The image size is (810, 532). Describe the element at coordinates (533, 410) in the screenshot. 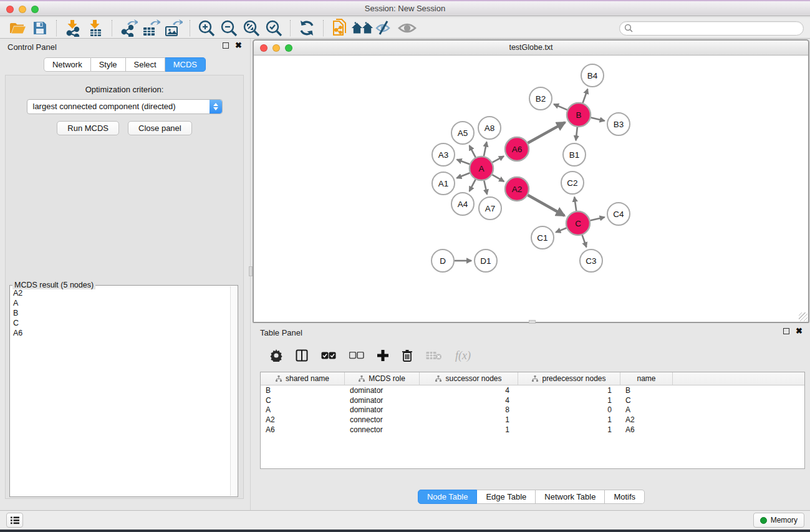

I see `table-row: Adominator80A` at that location.